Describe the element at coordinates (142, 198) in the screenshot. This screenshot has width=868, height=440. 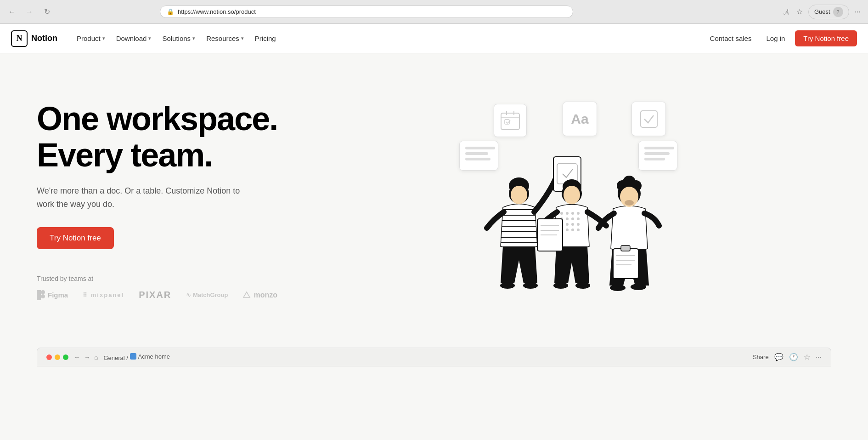
I see `hero-subtitle: We're more than a doc. Or a table. Custo…` at that location.